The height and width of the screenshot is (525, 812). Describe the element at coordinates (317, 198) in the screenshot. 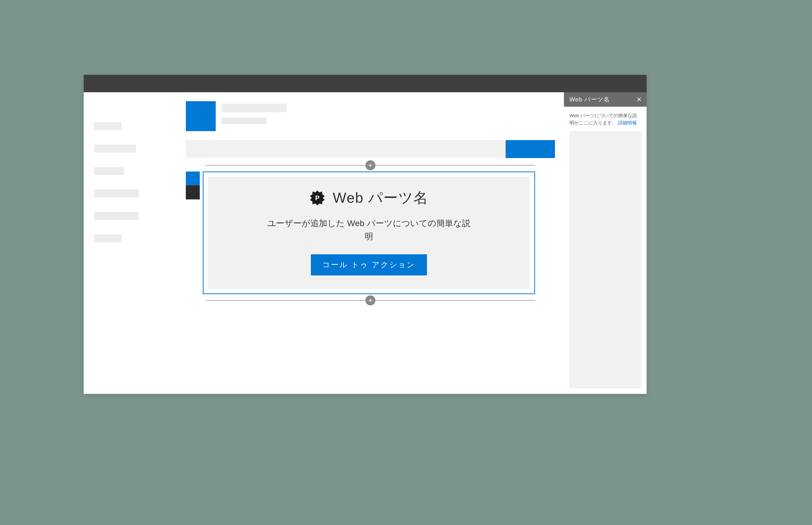

I see `svg-text: P` at that location.